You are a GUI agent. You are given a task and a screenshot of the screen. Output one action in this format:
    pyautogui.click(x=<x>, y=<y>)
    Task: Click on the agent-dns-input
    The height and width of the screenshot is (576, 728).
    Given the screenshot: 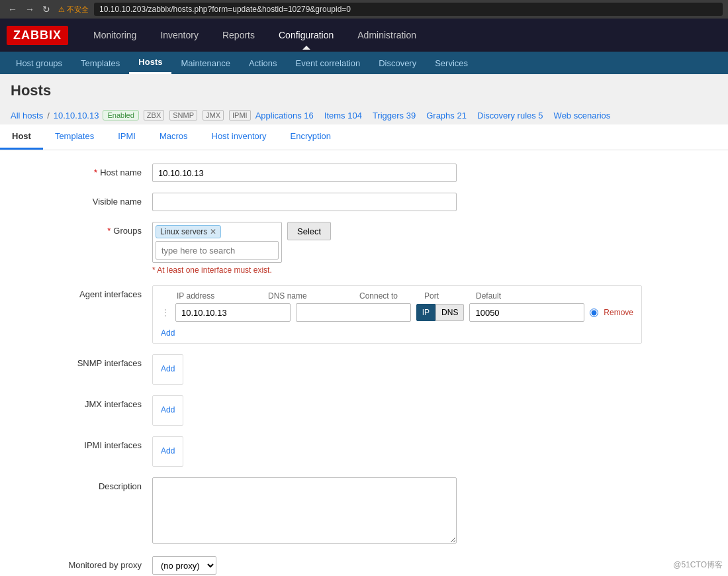 What is the action you would take?
    pyautogui.click(x=353, y=312)
    